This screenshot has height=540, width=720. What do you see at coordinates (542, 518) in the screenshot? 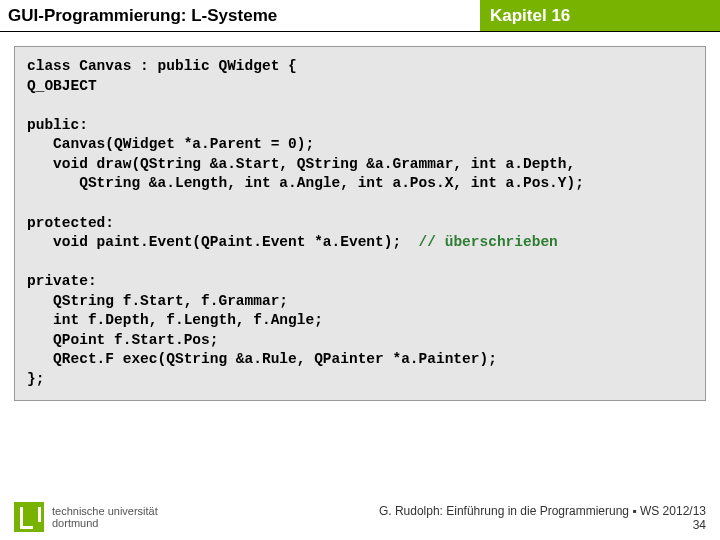
I see `slide-credit: G. Rudolph: Einführung in die Programmie…` at bounding box center [542, 518].